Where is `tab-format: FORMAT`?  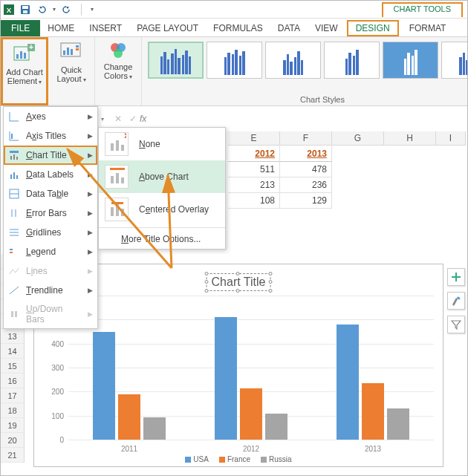 tab-format: FORMAT is located at coordinates (428, 28).